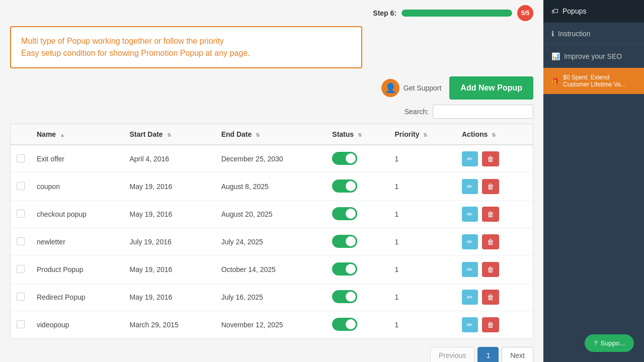 This screenshot has width=644, height=362. What do you see at coordinates (186, 47) in the screenshot?
I see `info-box: Multi type of Popup working together or …` at bounding box center [186, 47].